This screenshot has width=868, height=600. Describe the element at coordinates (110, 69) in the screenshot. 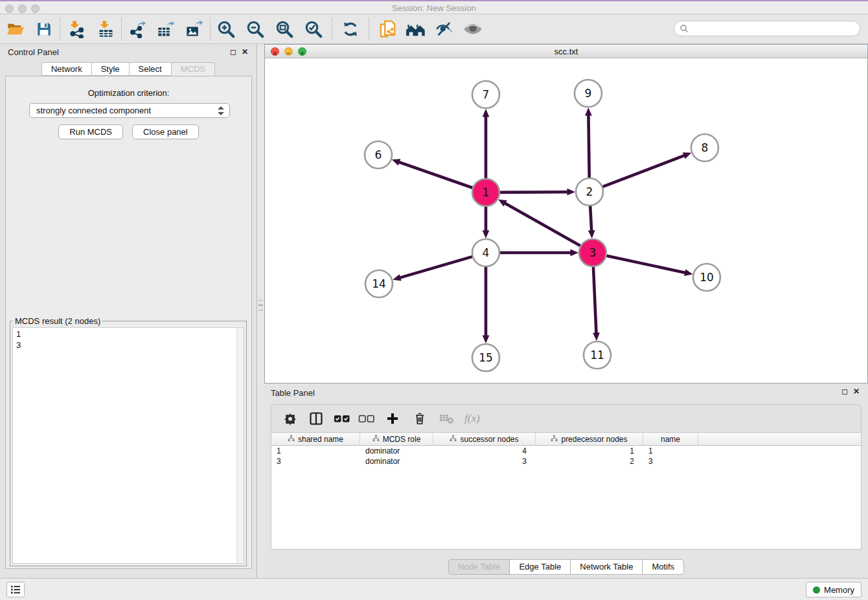

I see `tab-style: Style` at that location.